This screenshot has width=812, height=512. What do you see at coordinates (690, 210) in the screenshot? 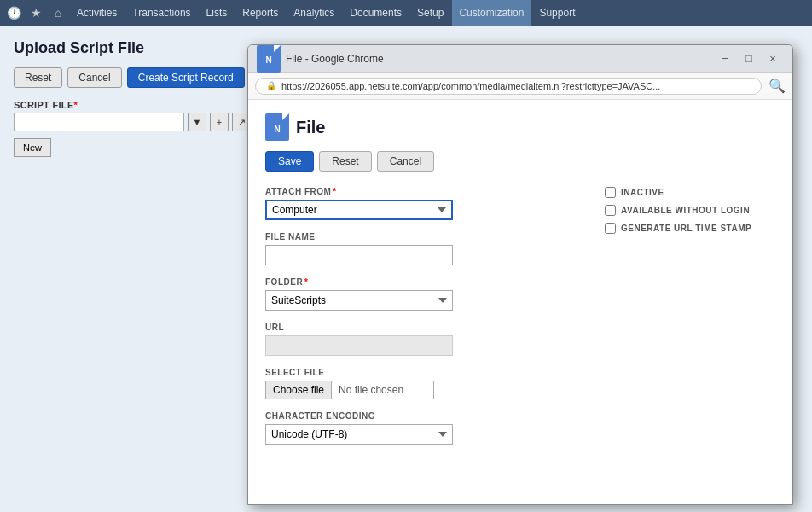
I see `available-without-login-checkbox-row: AVAILABLE WITHOUT LOGIN` at bounding box center [690, 210].